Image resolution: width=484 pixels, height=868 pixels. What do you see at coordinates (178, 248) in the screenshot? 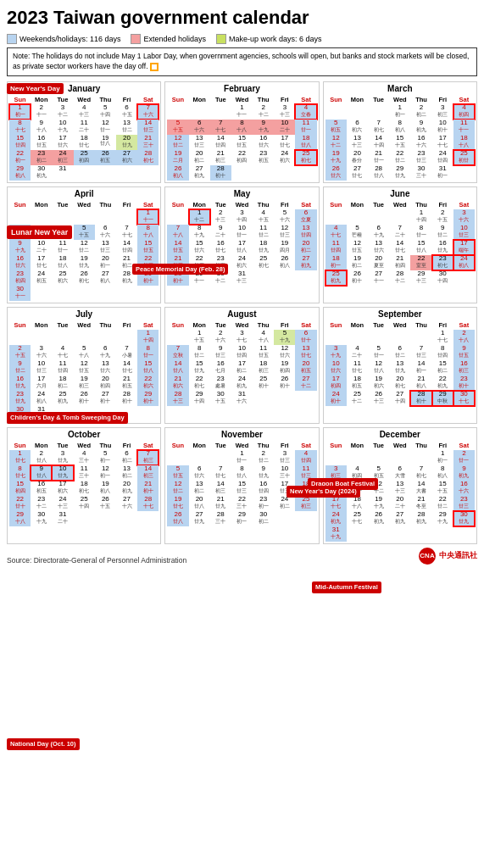
I see `may-day-14: 14廿五` at bounding box center [178, 248].